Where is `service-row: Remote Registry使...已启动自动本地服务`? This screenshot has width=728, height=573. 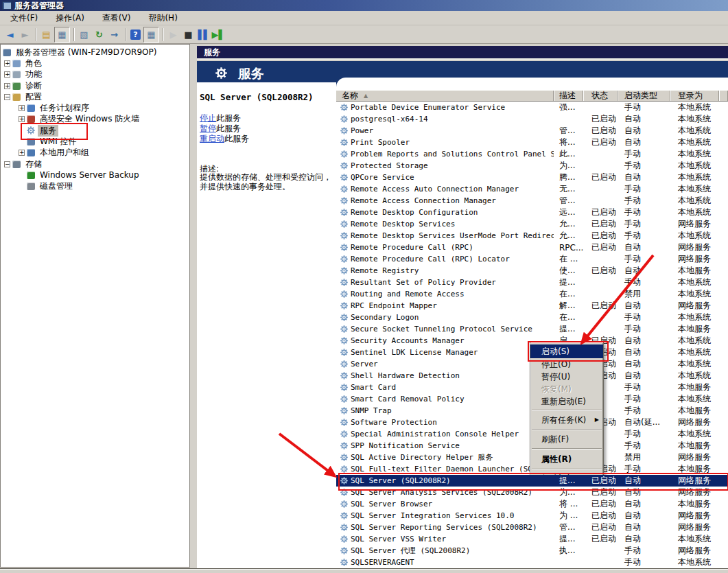
service-row: Remote Registry使...已启动自动本地服务 is located at coordinates (532, 270).